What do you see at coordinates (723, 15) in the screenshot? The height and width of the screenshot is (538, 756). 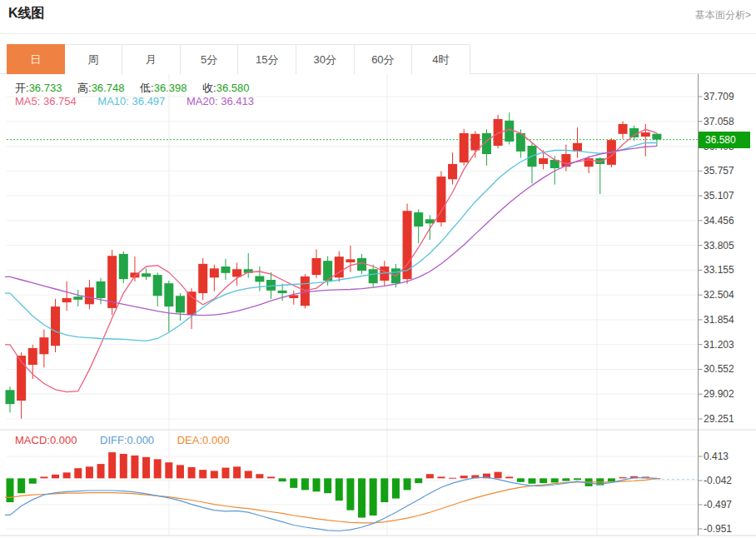 I see `fundamental-analysis-link: 基本面分析>` at bounding box center [723, 15].